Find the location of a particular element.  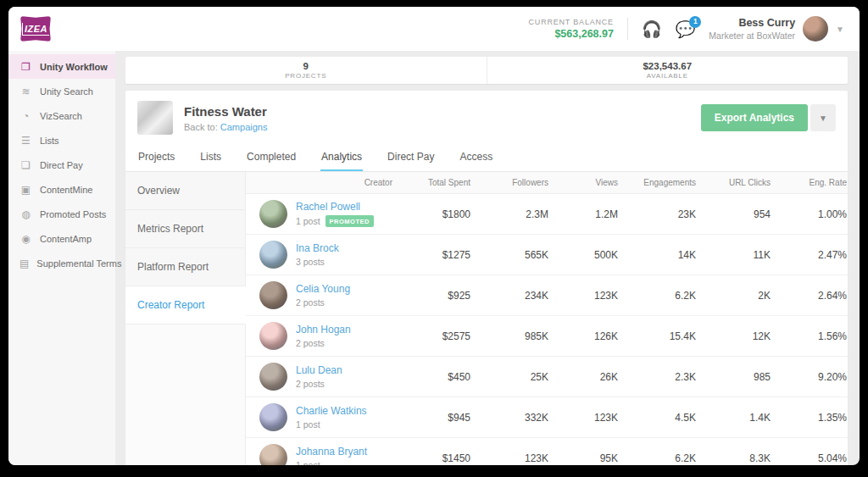

tab: Direct Pay is located at coordinates (410, 158).